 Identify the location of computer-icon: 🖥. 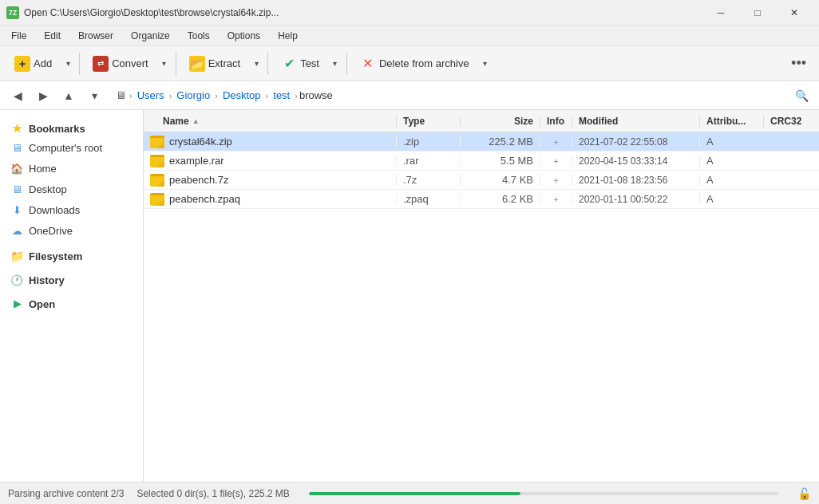
(121, 96).